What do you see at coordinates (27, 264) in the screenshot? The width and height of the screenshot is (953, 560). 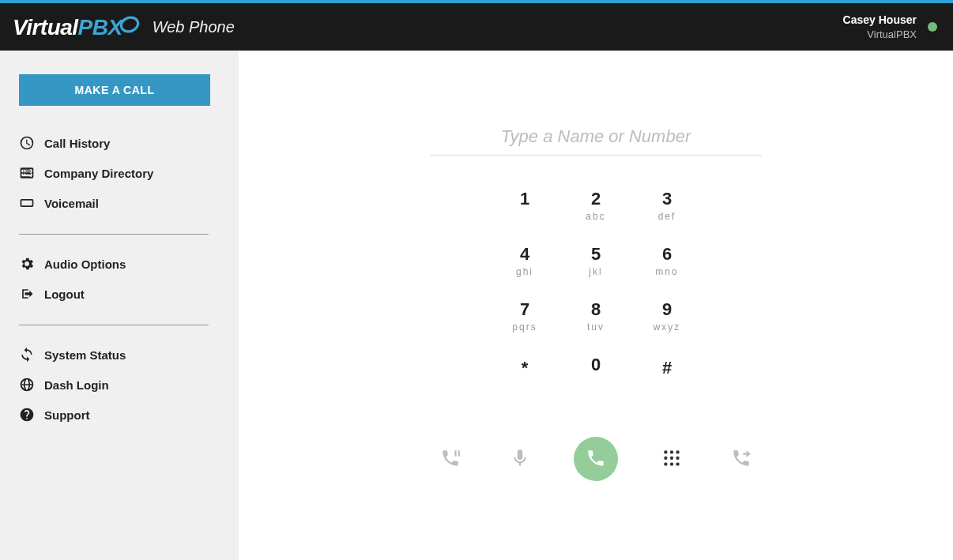 I see `gear-icon` at bounding box center [27, 264].